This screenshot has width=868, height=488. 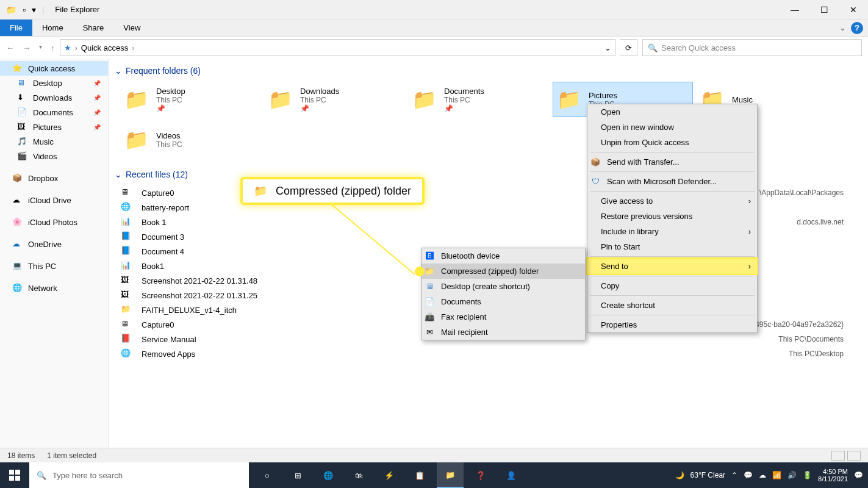 What do you see at coordinates (464, 92) in the screenshot?
I see `folder-name: Documents` at bounding box center [464, 92].